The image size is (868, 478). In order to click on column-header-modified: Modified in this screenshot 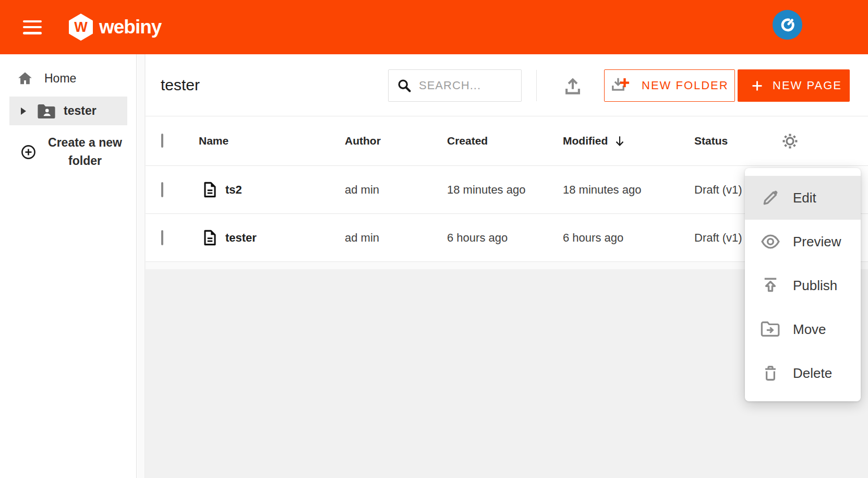, I will do `click(623, 141)`.